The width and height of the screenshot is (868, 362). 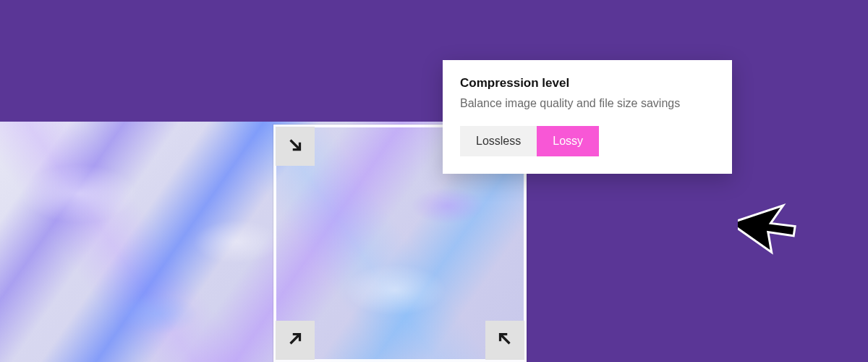 I want to click on resize-handle-bottom-left, so click(x=295, y=340).